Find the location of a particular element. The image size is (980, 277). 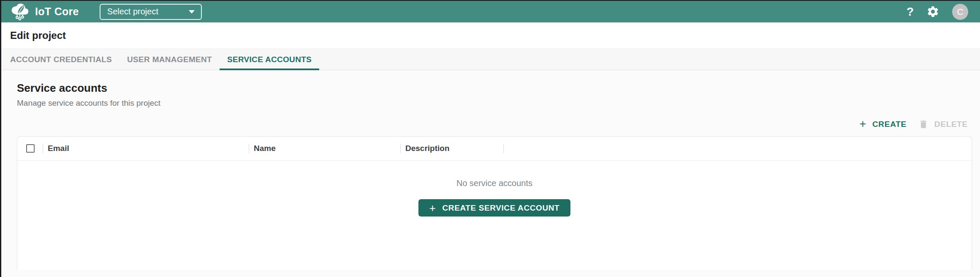

create-button: + CREATE is located at coordinates (882, 124).